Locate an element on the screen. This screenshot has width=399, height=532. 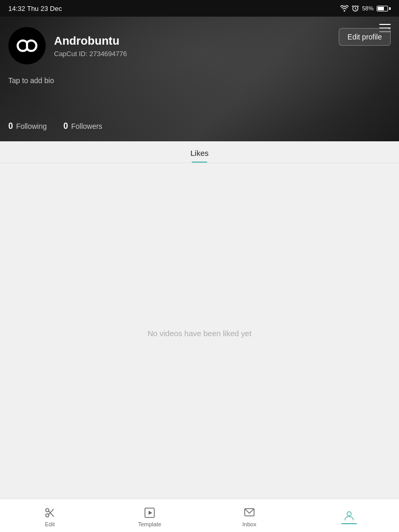
profile-icon is located at coordinates (349, 516).